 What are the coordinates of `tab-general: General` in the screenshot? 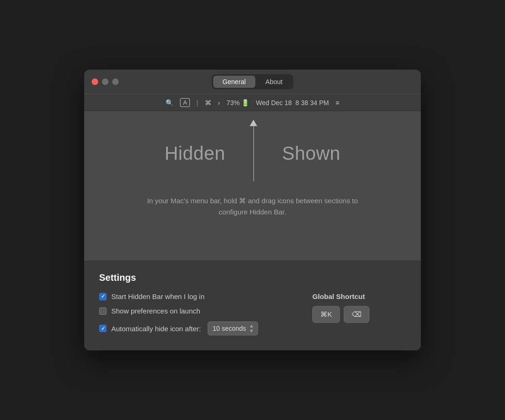 It's located at (234, 82).